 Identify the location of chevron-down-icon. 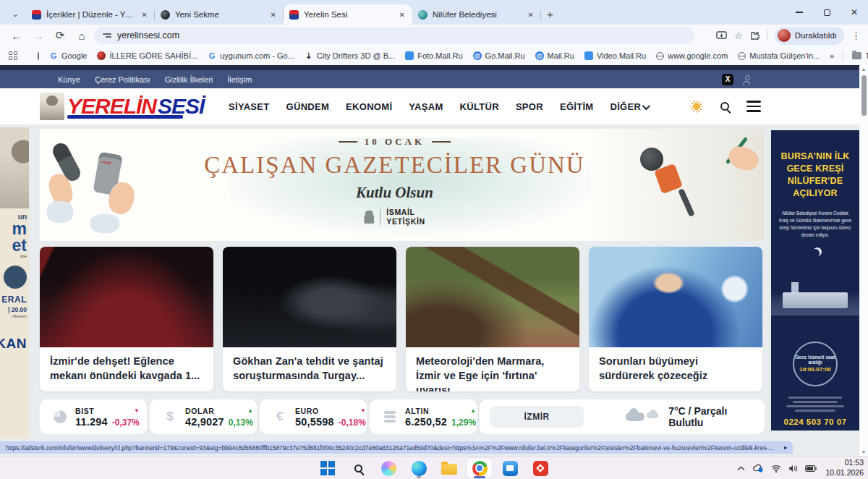
(647, 106).